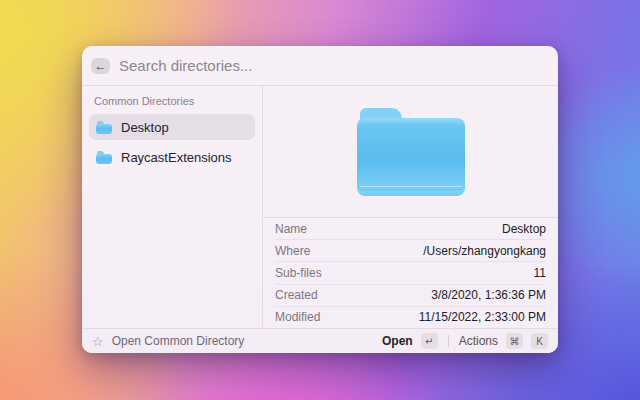 This screenshot has height=400, width=640. What do you see at coordinates (410, 273) in the screenshot?
I see `details-table: Name Desktop Where /Users/zhangyongkang …` at bounding box center [410, 273].